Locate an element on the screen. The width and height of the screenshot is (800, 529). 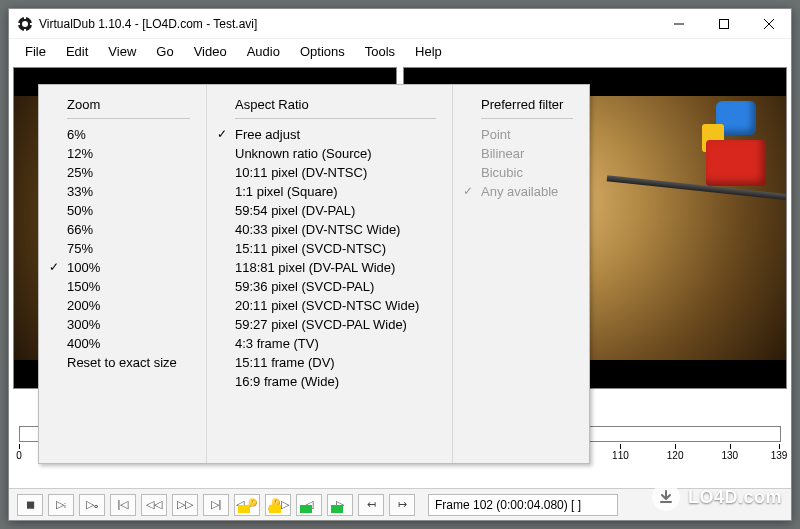
menubar-options: Options is located at coordinates (322, 52).